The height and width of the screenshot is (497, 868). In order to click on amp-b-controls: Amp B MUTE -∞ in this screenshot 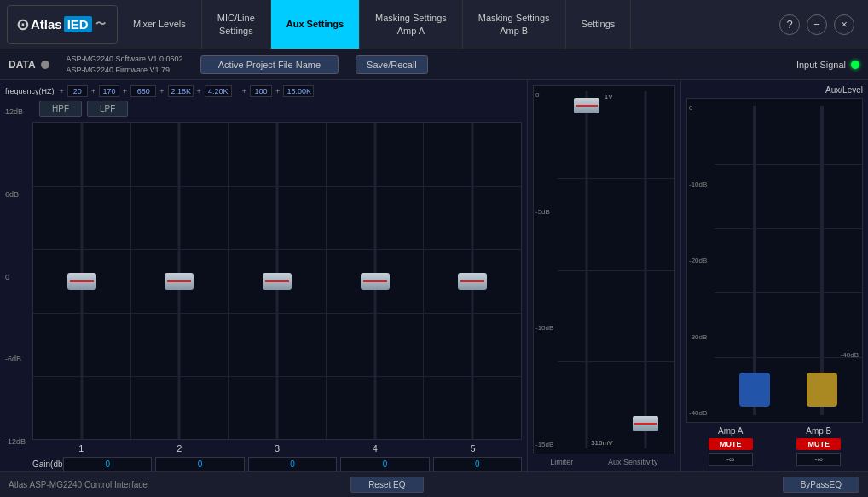, I will do `click(819, 447)`.